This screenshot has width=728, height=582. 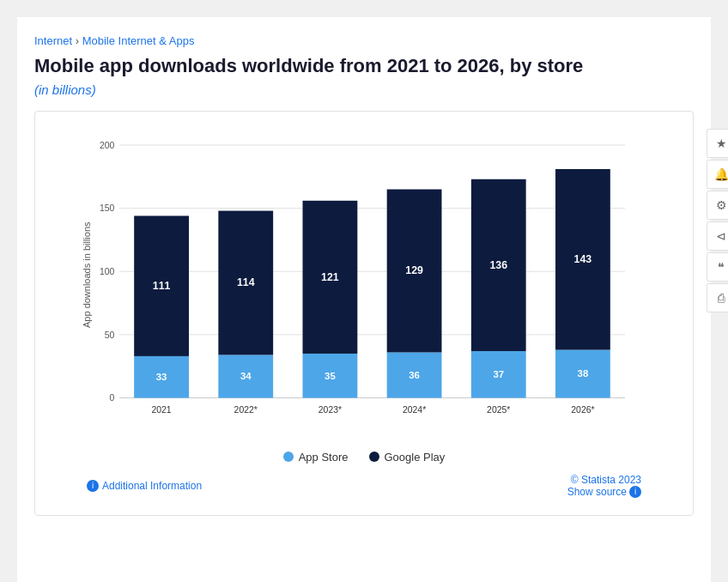 What do you see at coordinates (87, 285) in the screenshot?
I see `y-axis-label: App downloads in billions` at bounding box center [87, 285].